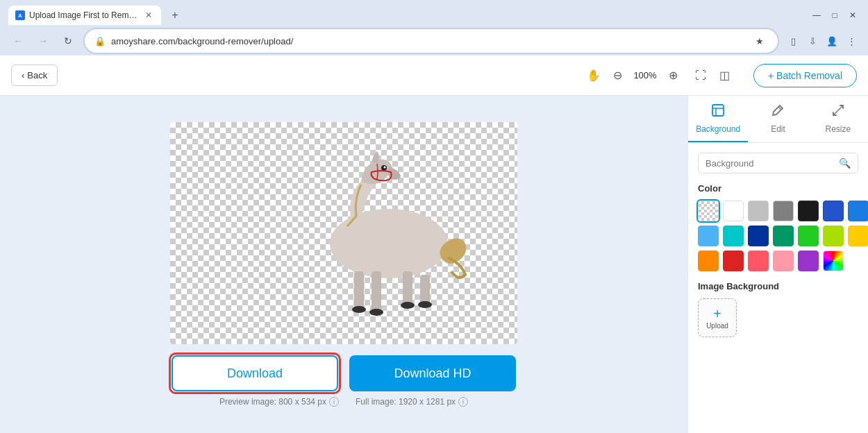 This screenshot has width=868, height=433. Describe the element at coordinates (733, 211) in the screenshot. I see `color-white` at that location.